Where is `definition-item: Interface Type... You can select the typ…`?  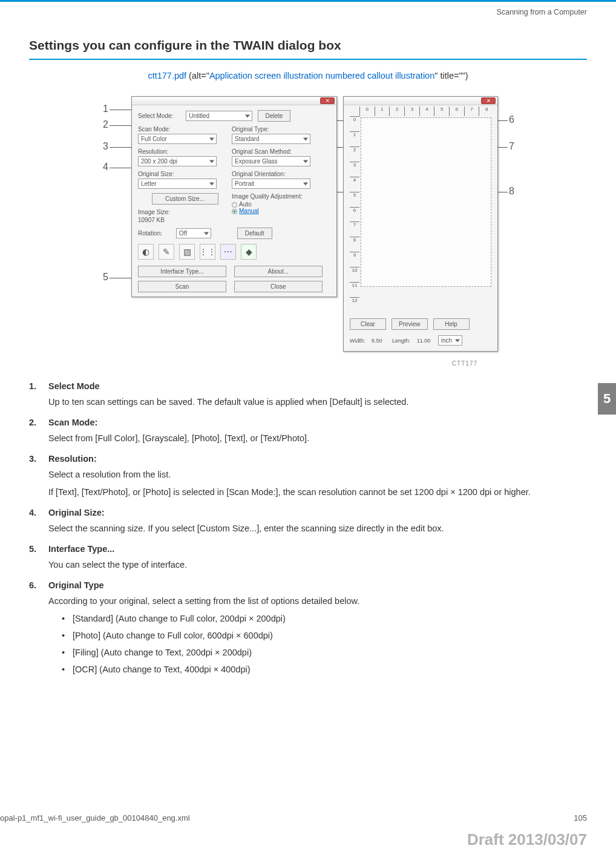
definition-item: Interface Type... You can select the typ… is located at coordinates (308, 558).